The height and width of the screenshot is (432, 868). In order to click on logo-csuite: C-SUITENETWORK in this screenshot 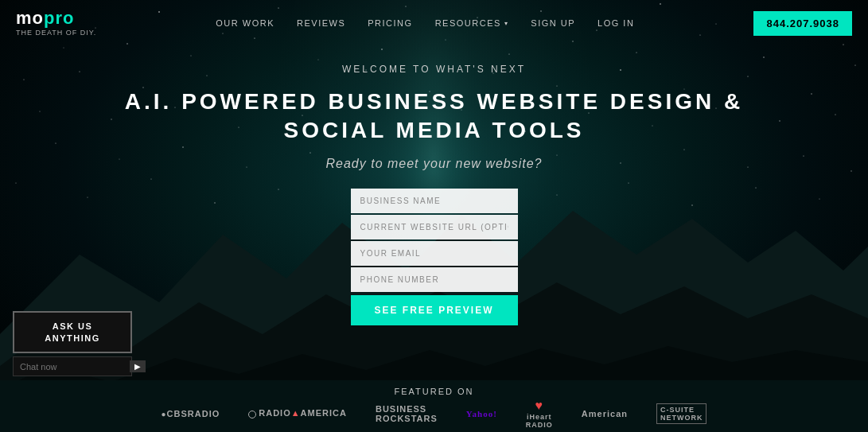, I will do `click(682, 414)`.